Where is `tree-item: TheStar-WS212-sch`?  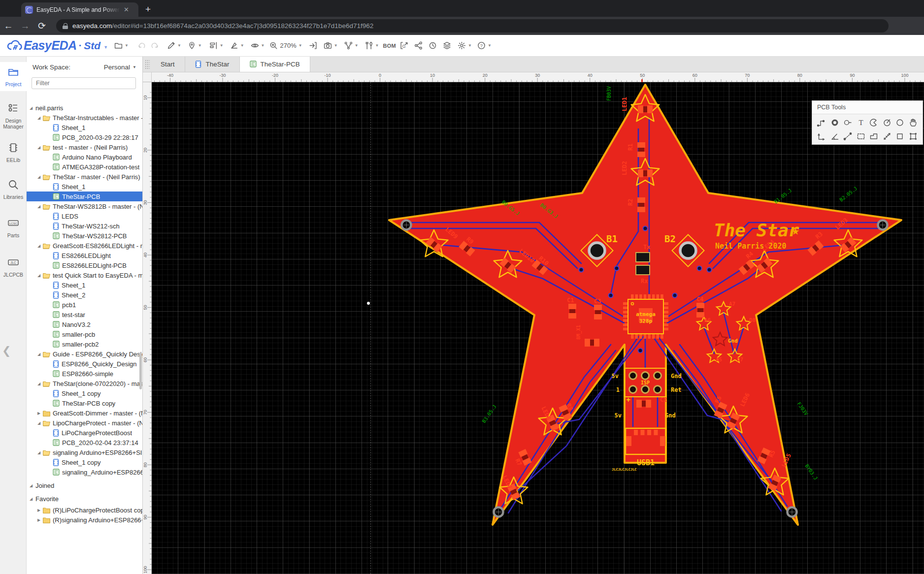
tree-item: TheStar-WS212-sch is located at coordinates (85, 226).